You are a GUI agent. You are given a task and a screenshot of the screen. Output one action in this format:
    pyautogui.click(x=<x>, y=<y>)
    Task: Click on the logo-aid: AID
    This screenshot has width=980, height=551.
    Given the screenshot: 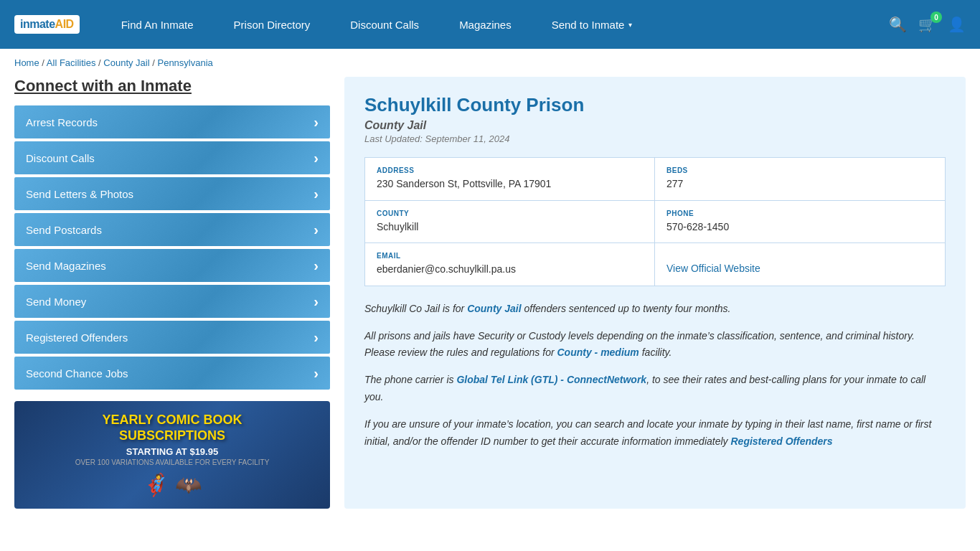 What is the action you would take?
    pyautogui.click(x=65, y=24)
    